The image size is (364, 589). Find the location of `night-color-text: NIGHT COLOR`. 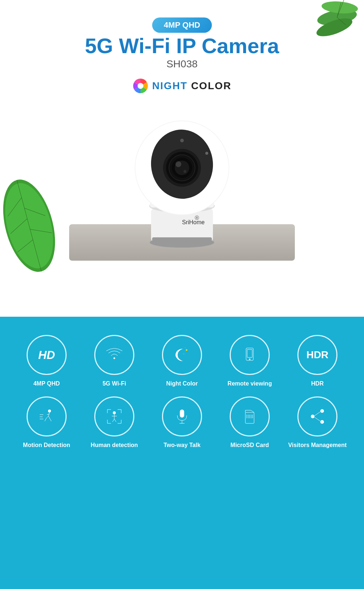

night-color-text: NIGHT COLOR is located at coordinates (192, 86).